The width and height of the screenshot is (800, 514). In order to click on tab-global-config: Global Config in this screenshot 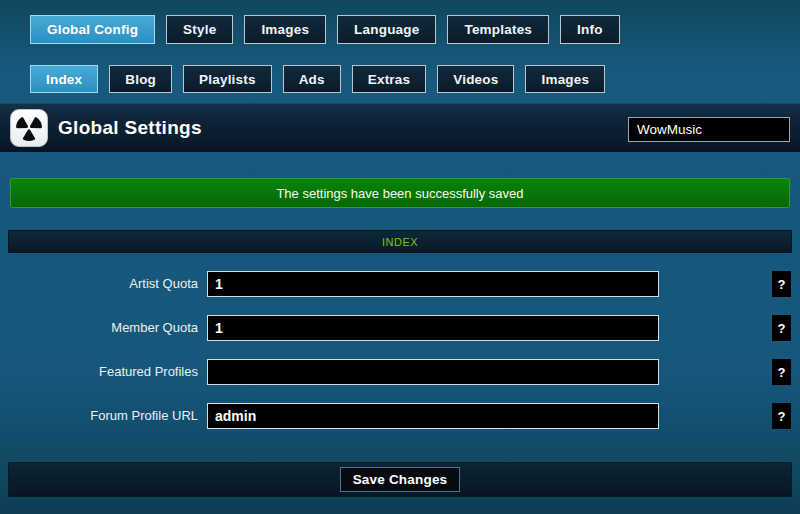, I will do `click(92, 30)`.